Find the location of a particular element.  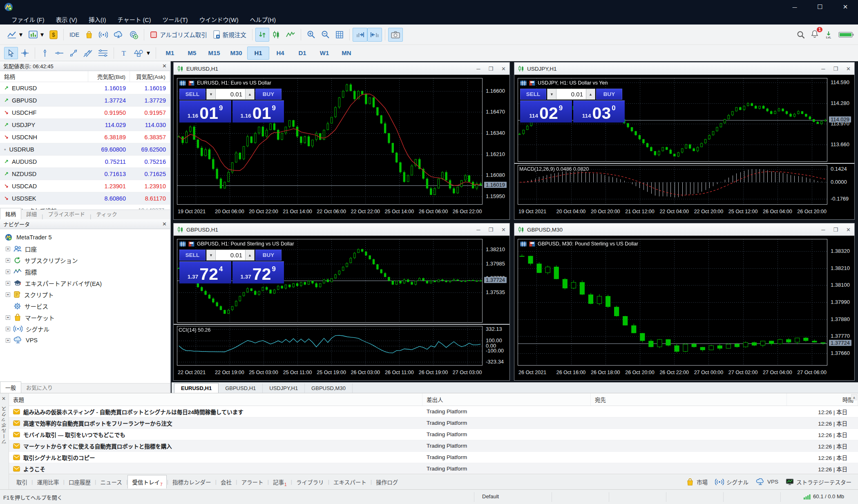

new-order-button: 新規注文 is located at coordinates (230, 35).